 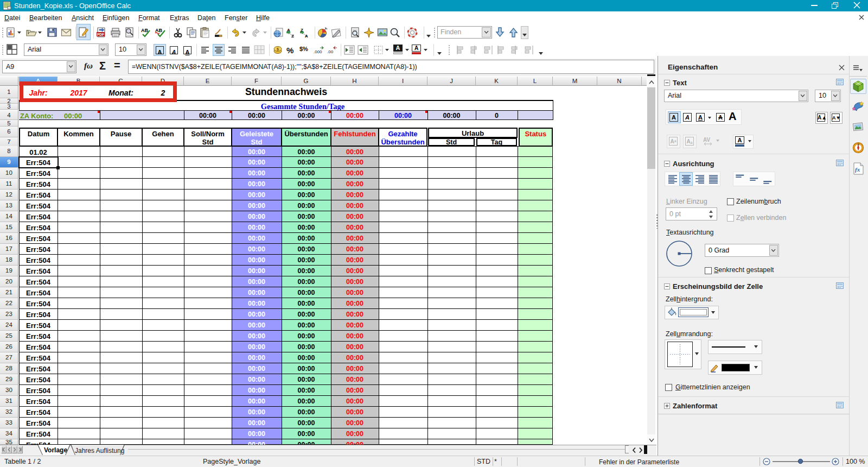 I want to click on svg-text: fx, so click(x=858, y=169).